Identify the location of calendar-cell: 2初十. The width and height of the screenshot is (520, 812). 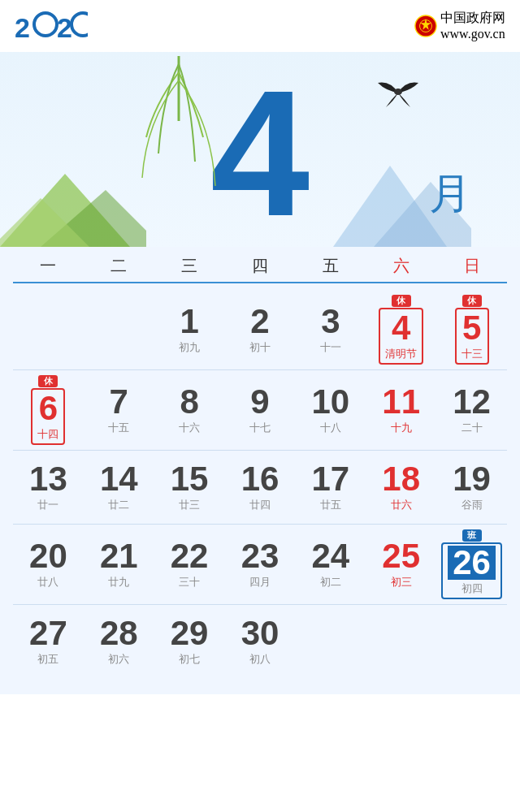
(260, 330).